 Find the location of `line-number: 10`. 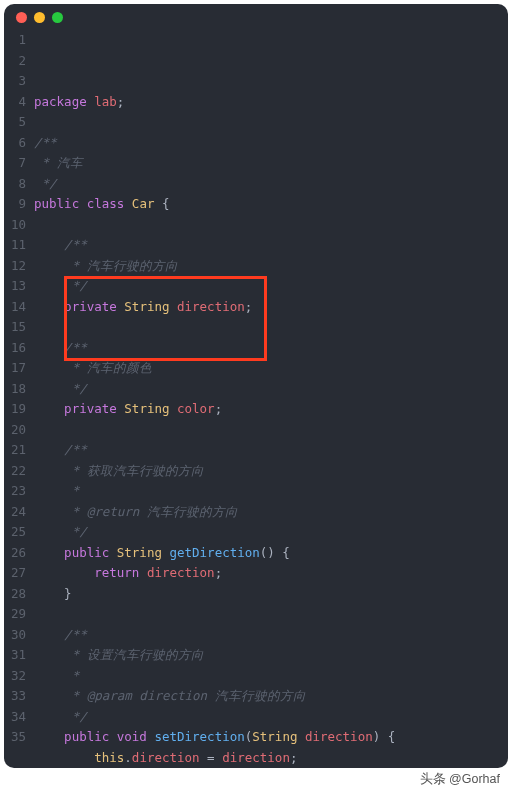

line-number: 10 is located at coordinates (15, 226).